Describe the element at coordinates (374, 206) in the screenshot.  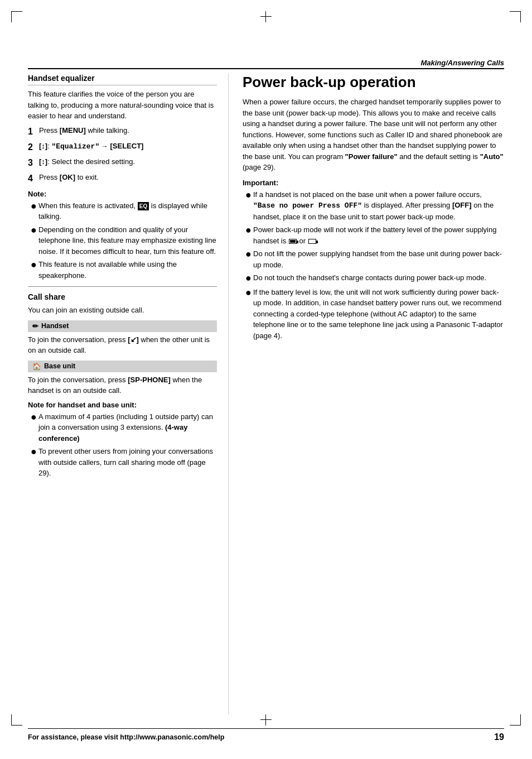
I see `pb-note-1: ● If a handset is not placed on the base…` at that location.